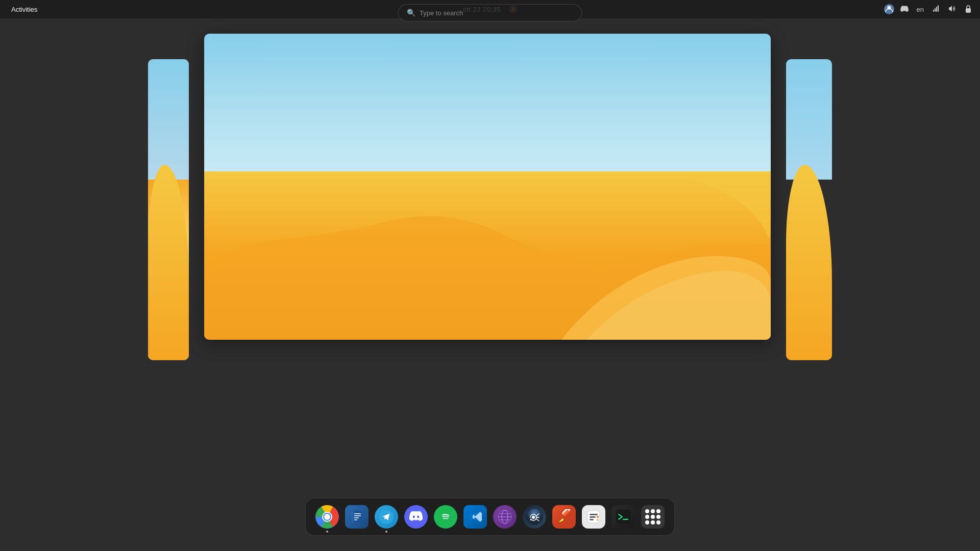 The height and width of the screenshot is (551, 980). I want to click on dock-chromium-dot, so click(327, 532).